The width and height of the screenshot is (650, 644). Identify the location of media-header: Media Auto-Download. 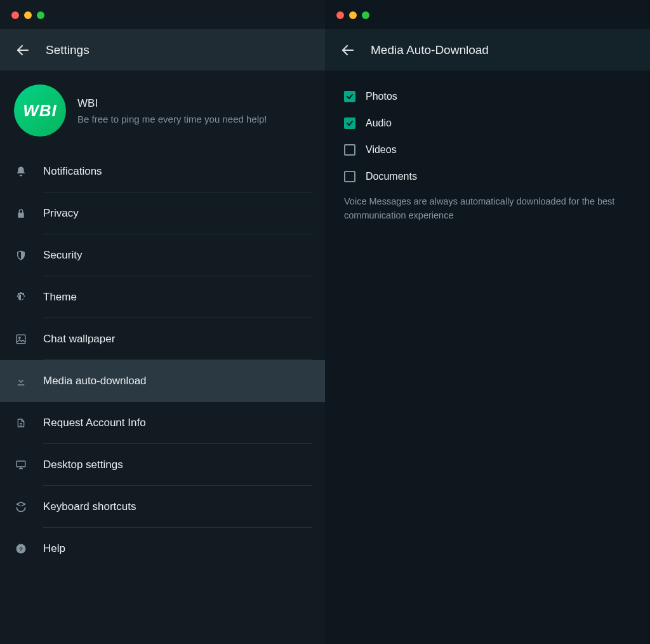
(488, 50).